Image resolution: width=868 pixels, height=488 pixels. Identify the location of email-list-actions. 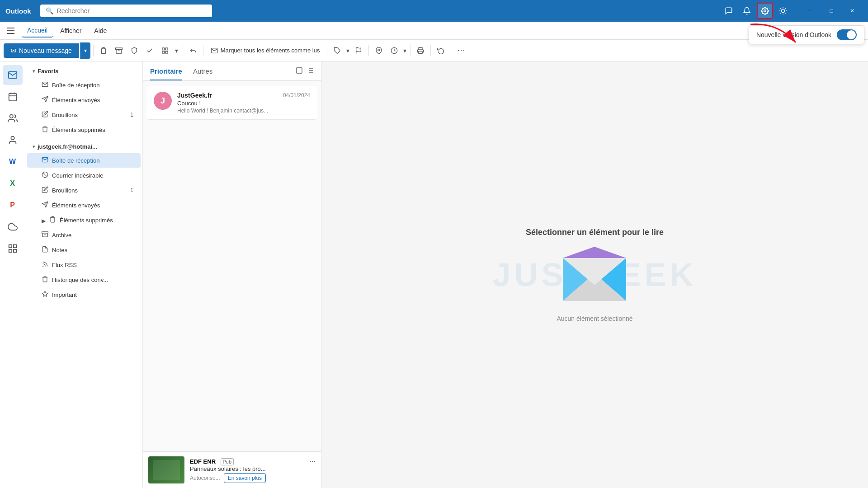
(305, 74).